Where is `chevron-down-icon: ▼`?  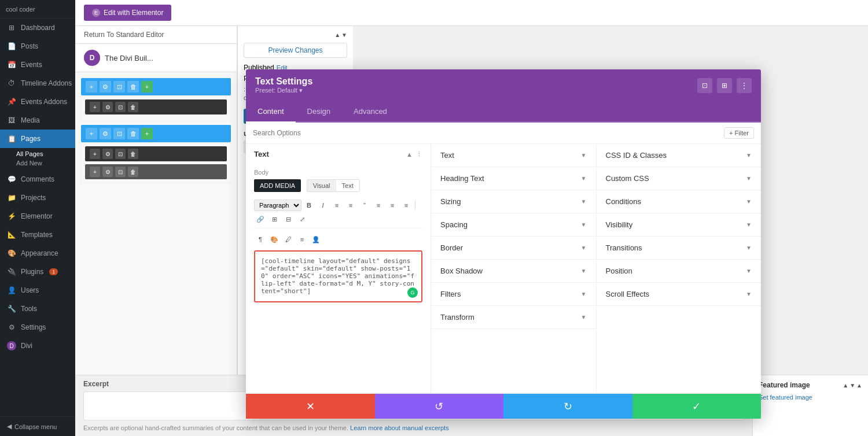 chevron-down-icon: ▼ is located at coordinates (344, 35).